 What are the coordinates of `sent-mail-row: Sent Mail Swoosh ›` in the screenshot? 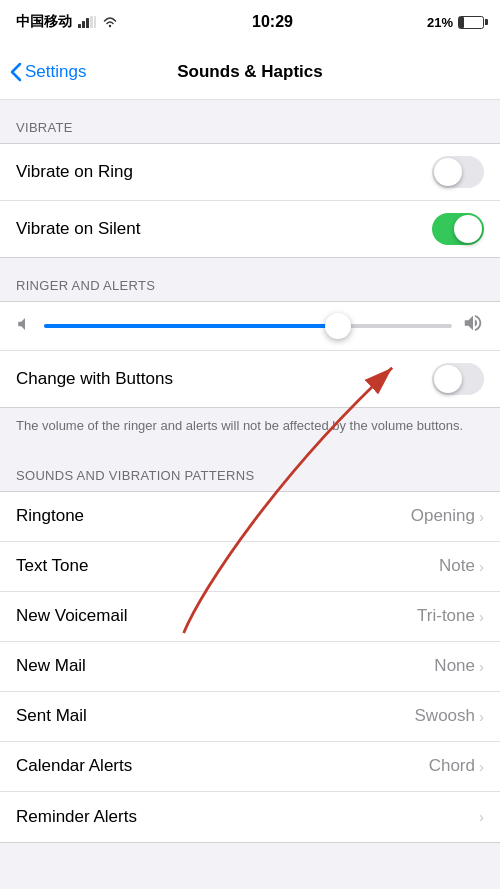 It's located at (250, 717).